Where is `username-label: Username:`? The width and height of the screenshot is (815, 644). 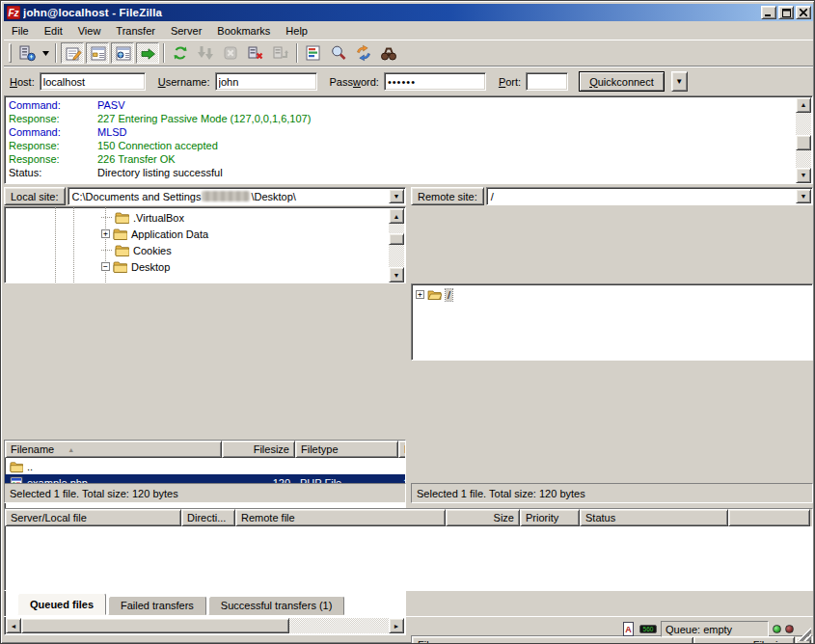
username-label: Username: is located at coordinates (184, 82).